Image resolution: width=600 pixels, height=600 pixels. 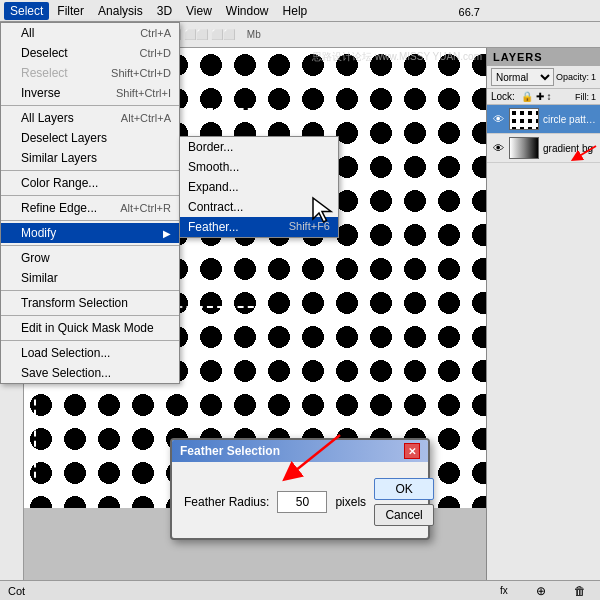 I want to click on fill-label: Fill:, so click(x=582, y=97).